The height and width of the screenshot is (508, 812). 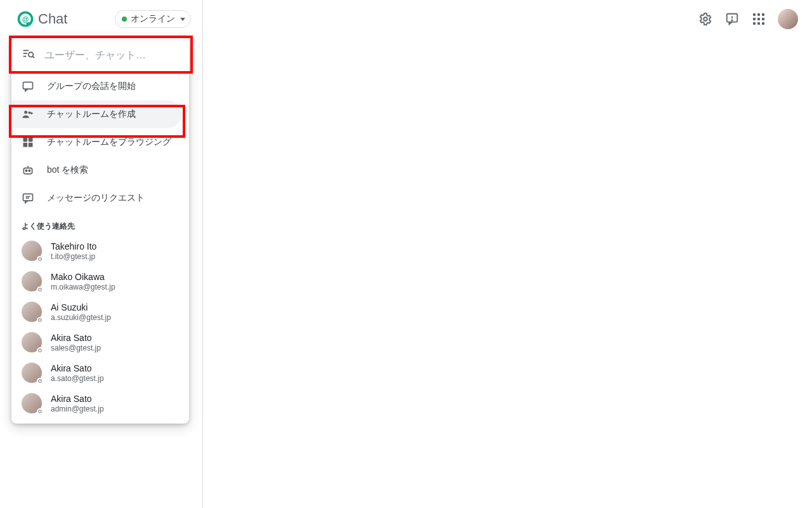 I want to click on contact-email: a.suzuki@gtest.jp, so click(x=81, y=318).